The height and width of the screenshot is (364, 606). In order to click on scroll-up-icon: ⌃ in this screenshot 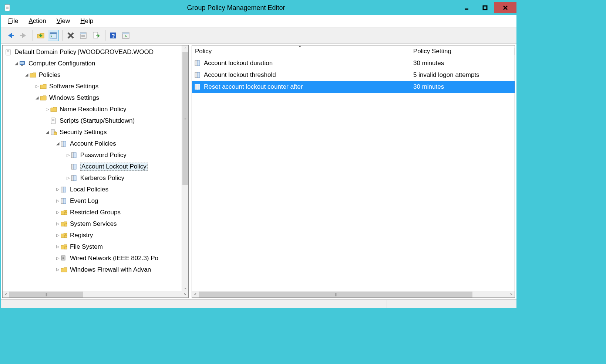, I will do `click(185, 49)`.